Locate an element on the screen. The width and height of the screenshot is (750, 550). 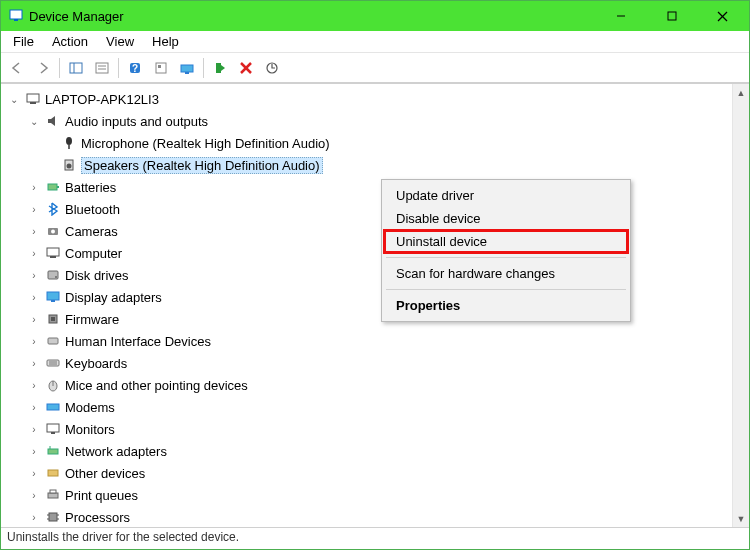
vertical-scrollbar: ▲ ▼ is located at coordinates (740, 306).